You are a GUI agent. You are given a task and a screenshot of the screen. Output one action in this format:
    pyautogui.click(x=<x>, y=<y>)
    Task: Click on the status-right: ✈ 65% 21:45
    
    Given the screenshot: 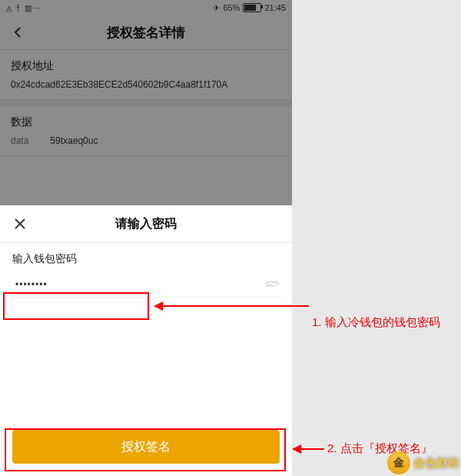 What is the action you would take?
    pyautogui.click(x=249, y=8)
    